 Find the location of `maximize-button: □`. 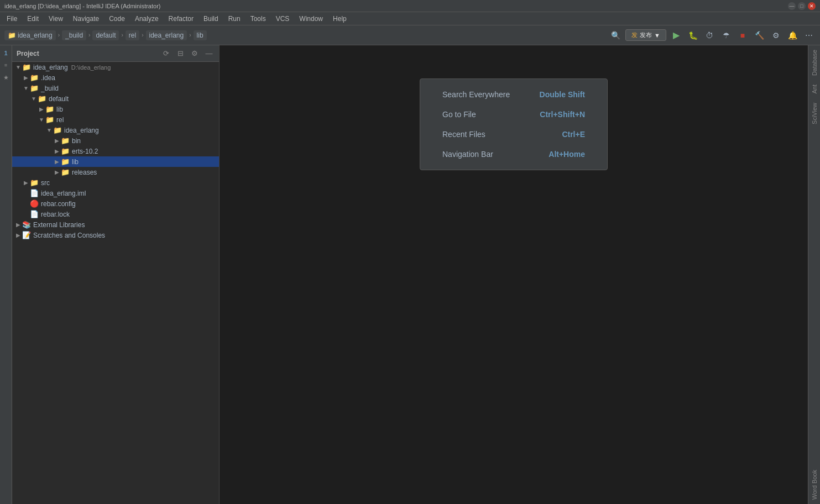

maximize-button: □ is located at coordinates (802, 6).